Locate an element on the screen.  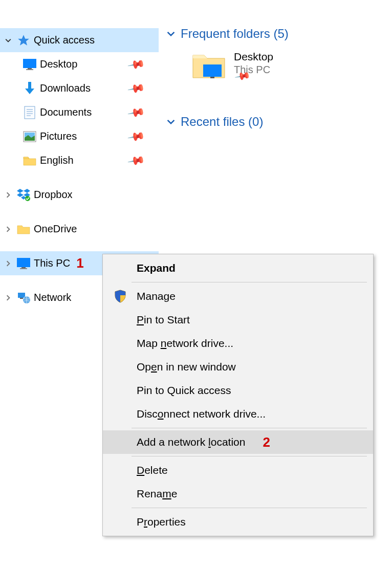
menu-item-label: Pin to Quick access is located at coordinates (184, 390).